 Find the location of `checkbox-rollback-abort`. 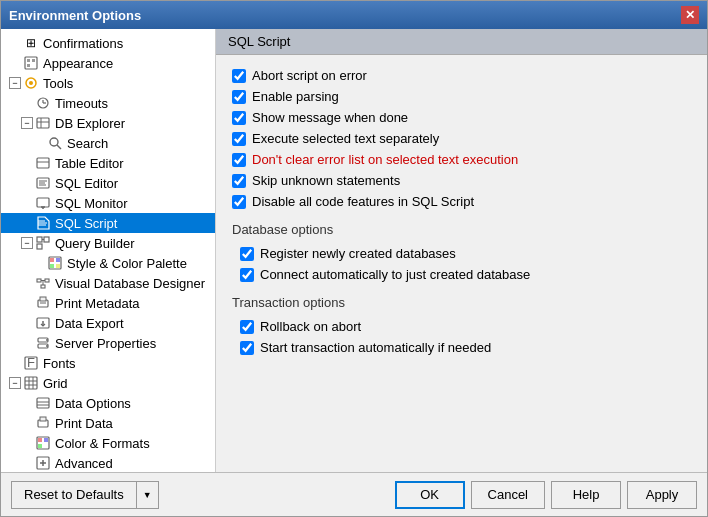

checkbox-rollback-abort is located at coordinates (247, 327).